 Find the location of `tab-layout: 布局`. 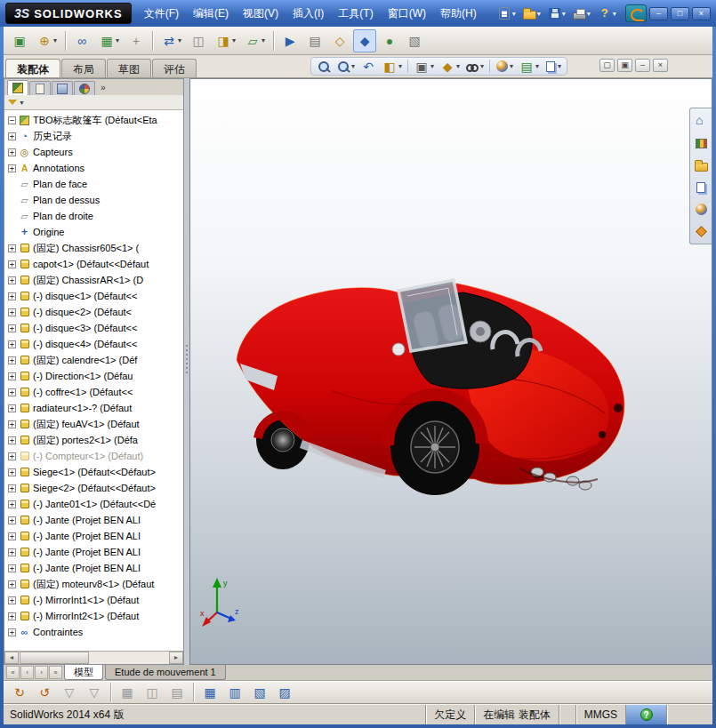

tab-layout: 布局 is located at coordinates (84, 68).